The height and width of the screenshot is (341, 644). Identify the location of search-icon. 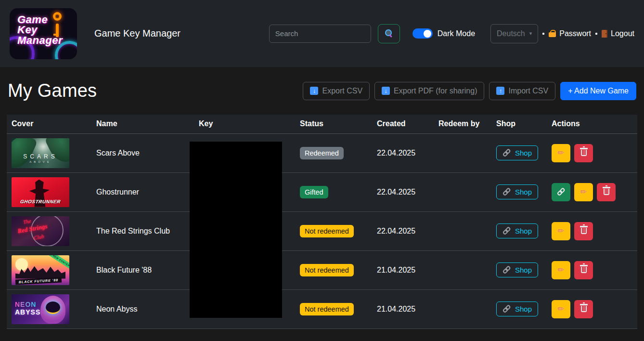
(389, 34).